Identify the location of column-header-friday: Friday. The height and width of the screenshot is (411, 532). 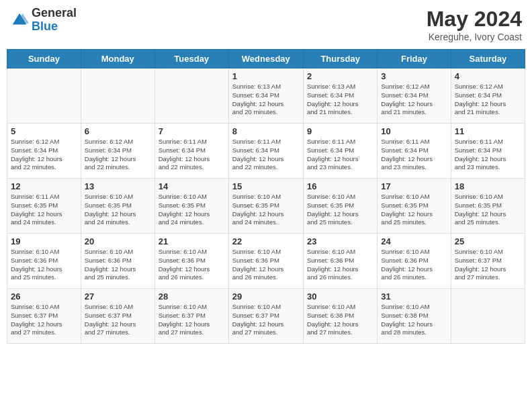
(414, 59).